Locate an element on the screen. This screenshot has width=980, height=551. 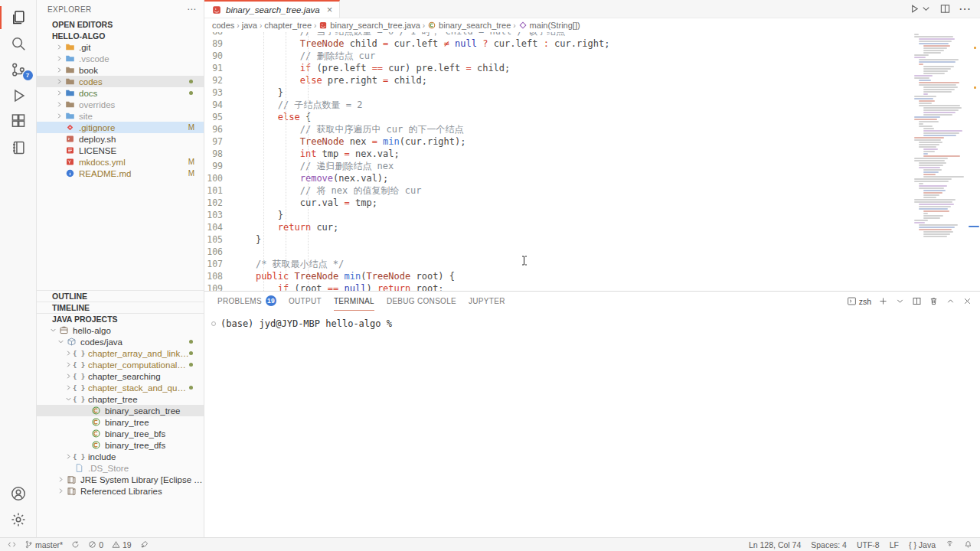
explorer-item--git: .git is located at coordinates (120, 47).